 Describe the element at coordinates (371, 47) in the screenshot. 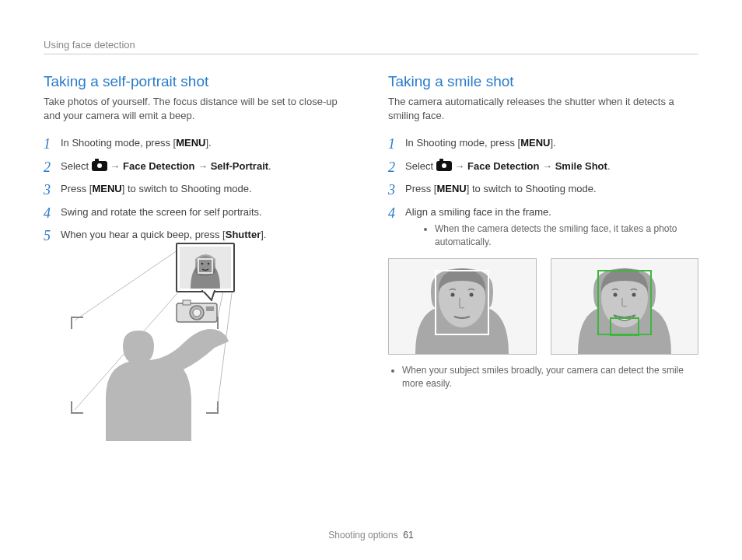

I see `breadcrumb-header: Using face detection` at that location.